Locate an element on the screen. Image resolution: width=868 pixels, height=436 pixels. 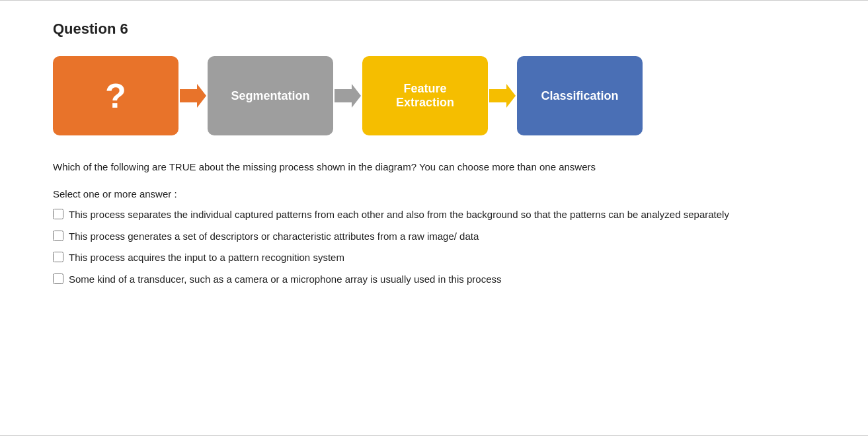
answer-option-2-label: This process generates a set of descript… is located at coordinates (274, 236).